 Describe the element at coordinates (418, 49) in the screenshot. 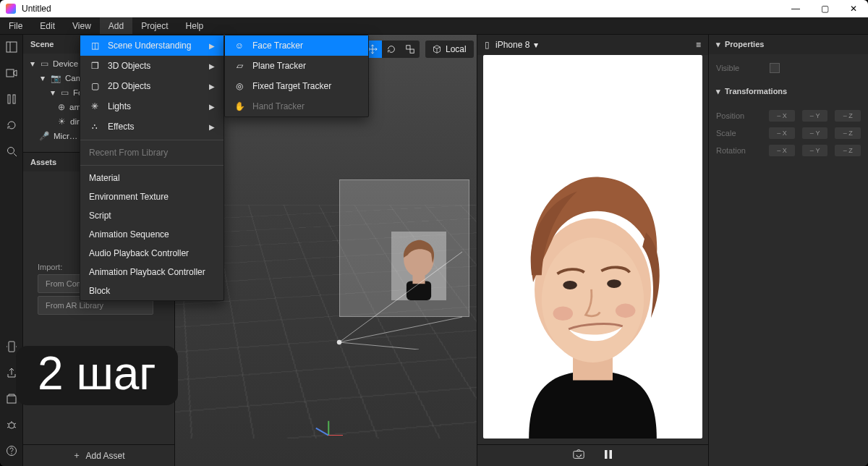

I see `viewport-toolbar: Local` at that location.